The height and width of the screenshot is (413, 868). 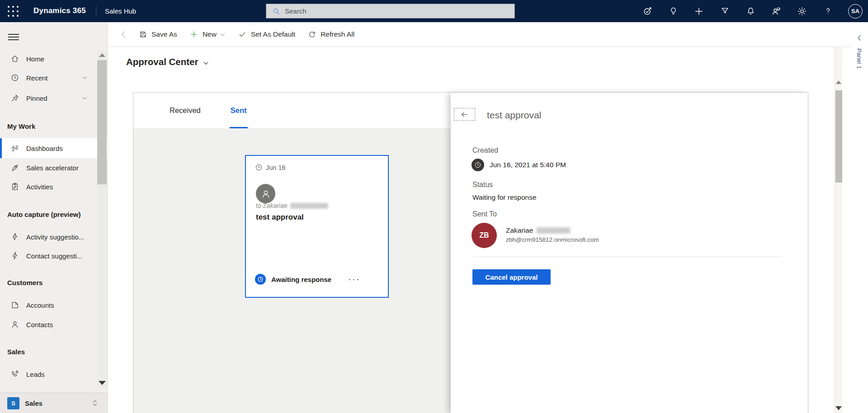 I want to click on sidebar-item-contact-suggestions: Contact suggesti..., so click(x=54, y=256).